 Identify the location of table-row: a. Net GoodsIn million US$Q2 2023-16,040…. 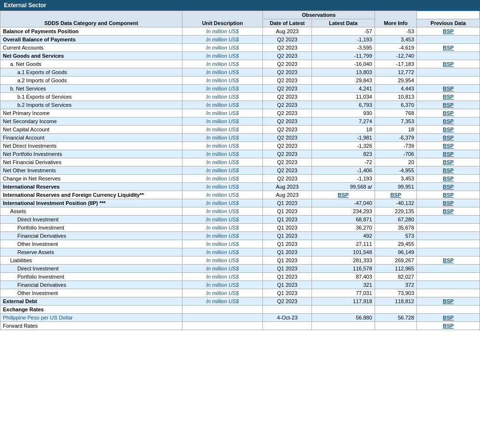
(240, 64).